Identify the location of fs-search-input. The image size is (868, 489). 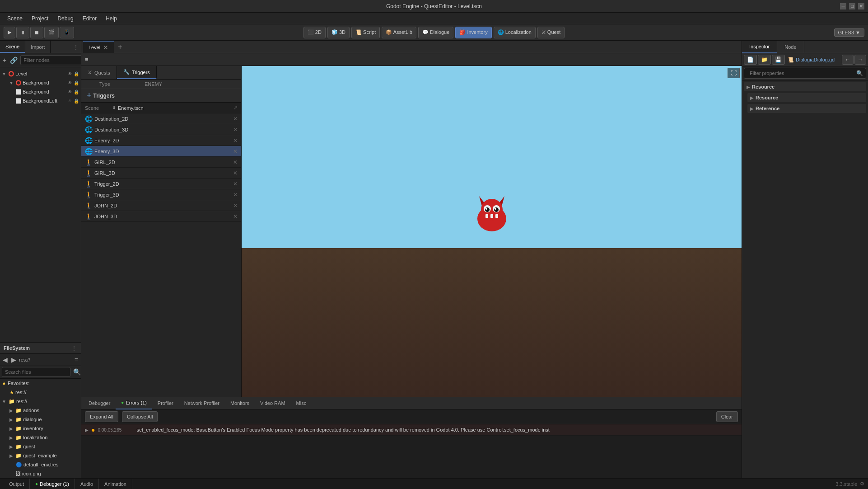
(36, 372).